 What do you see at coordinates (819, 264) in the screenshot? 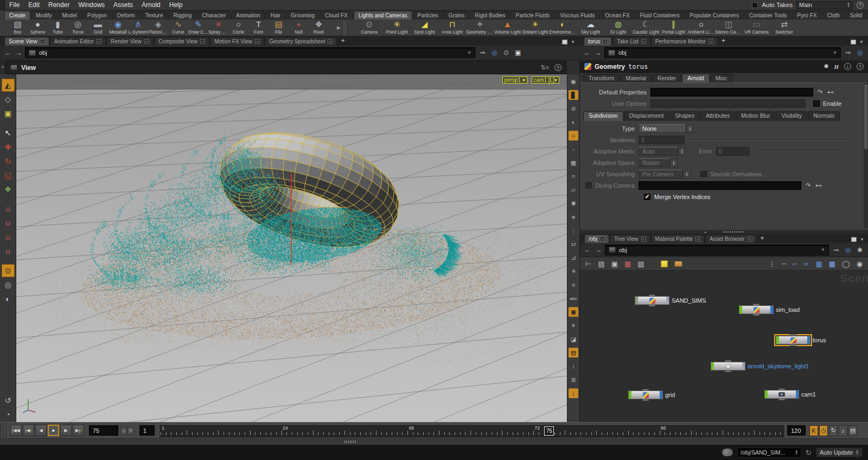
I see `grid-snap-icon: ▦` at bounding box center [819, 264].